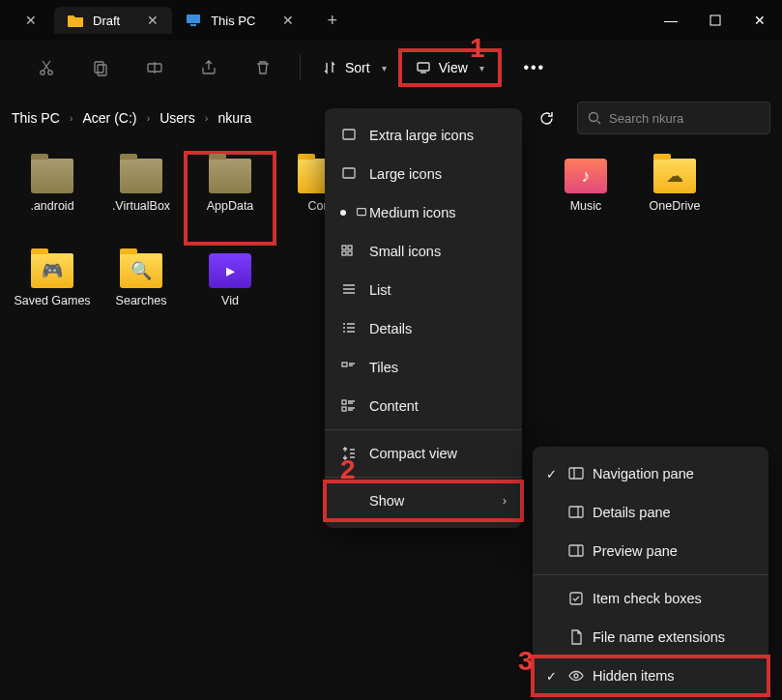  Describe the element at coordinates (450, 68) in the screenshot. I see `annotation-box-1: View ▾` at that location.